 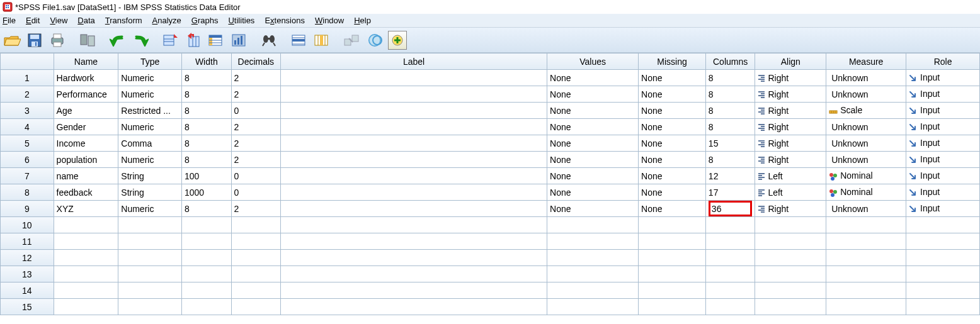 I want to click on table-row: 5IncomeComma82NoneNone15RightUnknownInpu…, so click(x=490, y=143).